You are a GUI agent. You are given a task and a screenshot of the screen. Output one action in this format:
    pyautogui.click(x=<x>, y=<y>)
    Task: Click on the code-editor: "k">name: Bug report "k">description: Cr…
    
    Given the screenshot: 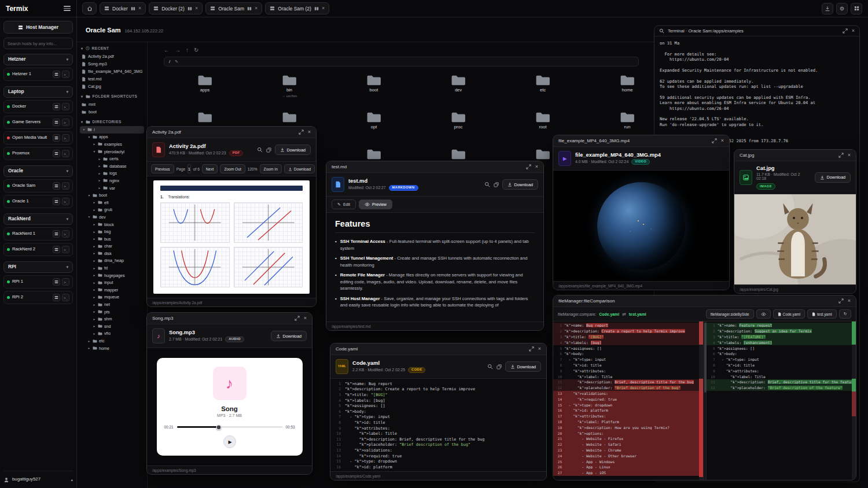 What is the action you would take?
    pyautogui.click(x=439, y=425)
    